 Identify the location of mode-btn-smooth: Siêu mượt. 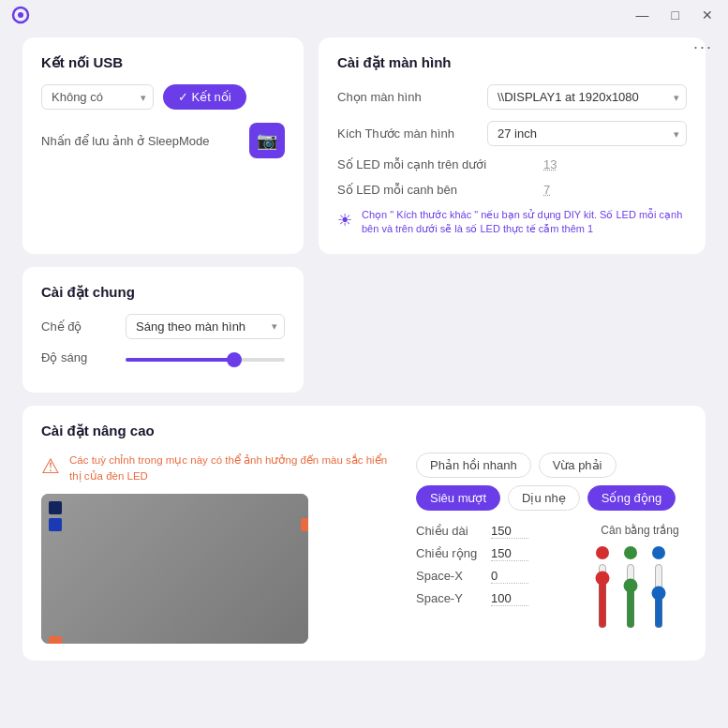
(458, 498).